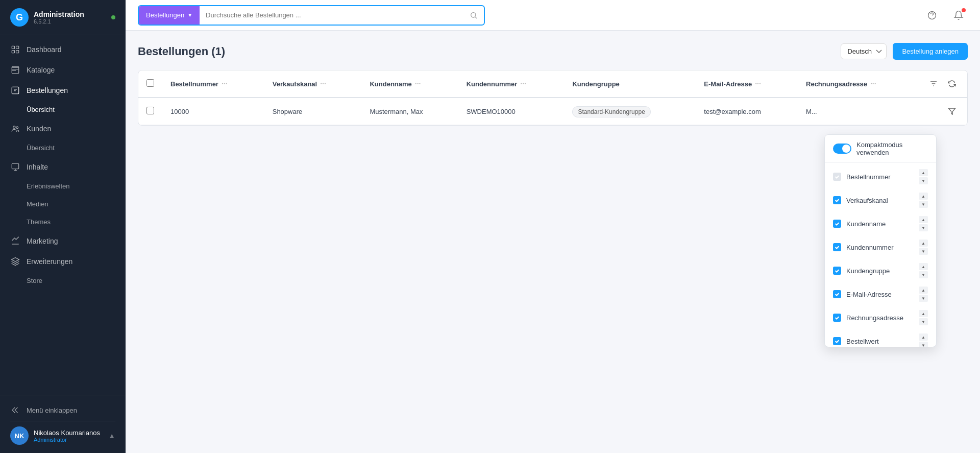  What do you see at coordinates (63, 109) in the screenshot?
I see `sidebar-item-bestellungen-ubersicht: Übersicht` at bounding box center [63, 109].